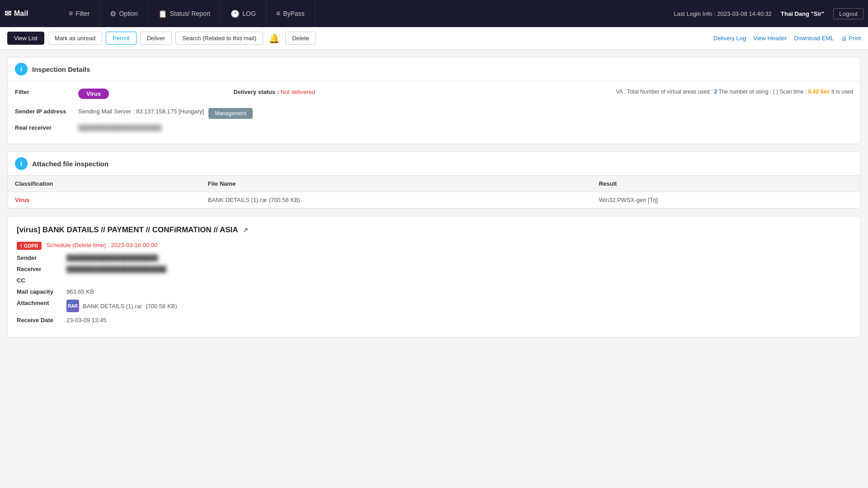 This screenshot has width=868, height=488. Describe the element at coordinates (243, 14) in the screenshot. I see `nav-log: 🕐 LOG` at that location.